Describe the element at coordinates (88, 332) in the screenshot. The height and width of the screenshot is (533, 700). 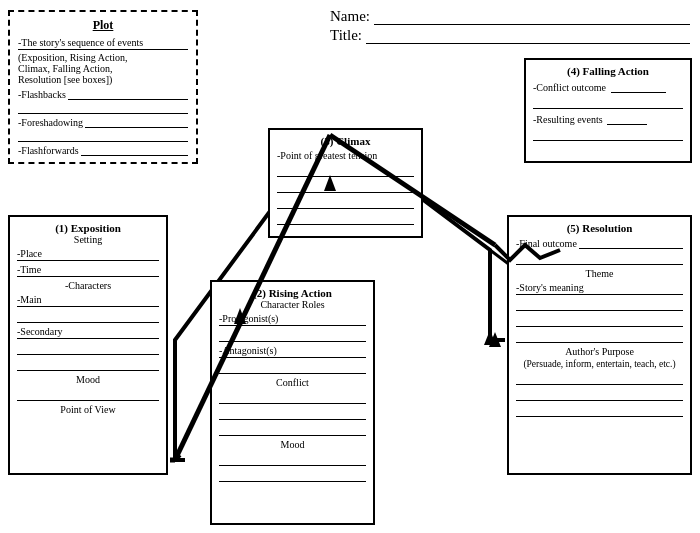
I see `secondary-field: -Secondary` at that location.